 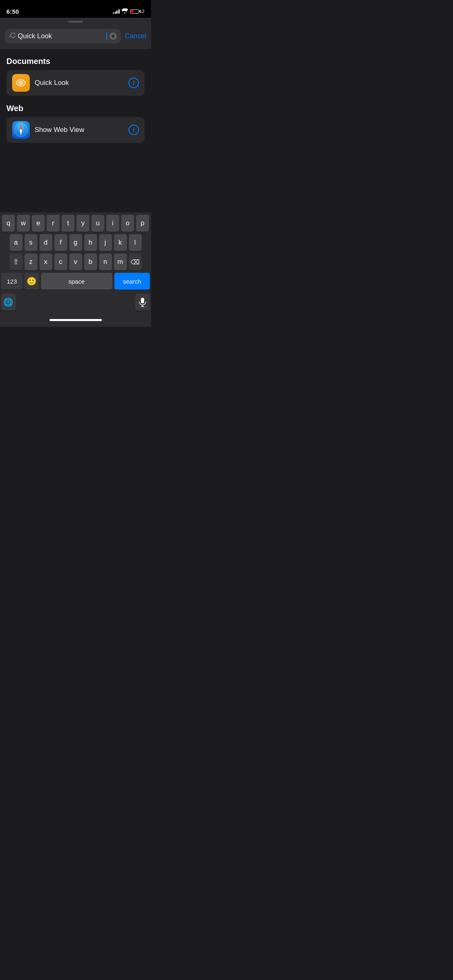 I want to click on app-icon-quick-look, so click(x=21, y=83).